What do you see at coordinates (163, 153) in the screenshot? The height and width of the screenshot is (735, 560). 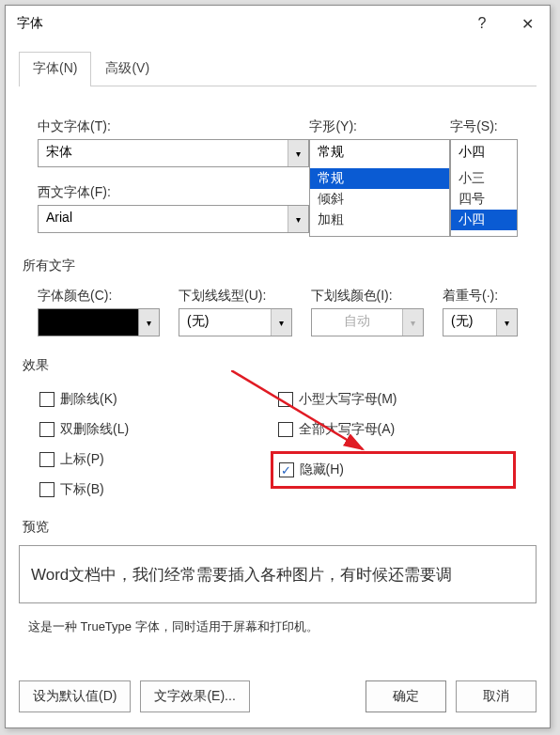 I see `cn-font-value: 宋体` at bounding box center [163, 153].